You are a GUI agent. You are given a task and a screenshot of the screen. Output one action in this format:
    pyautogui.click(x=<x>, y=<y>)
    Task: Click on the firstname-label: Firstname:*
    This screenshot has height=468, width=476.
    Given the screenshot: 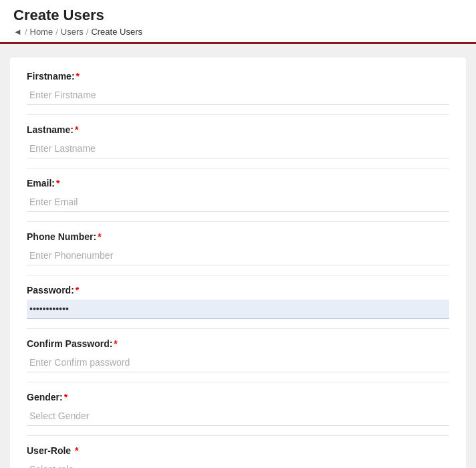 What is the action you would take?
    pyautogui.click(x=238, y=76)
    